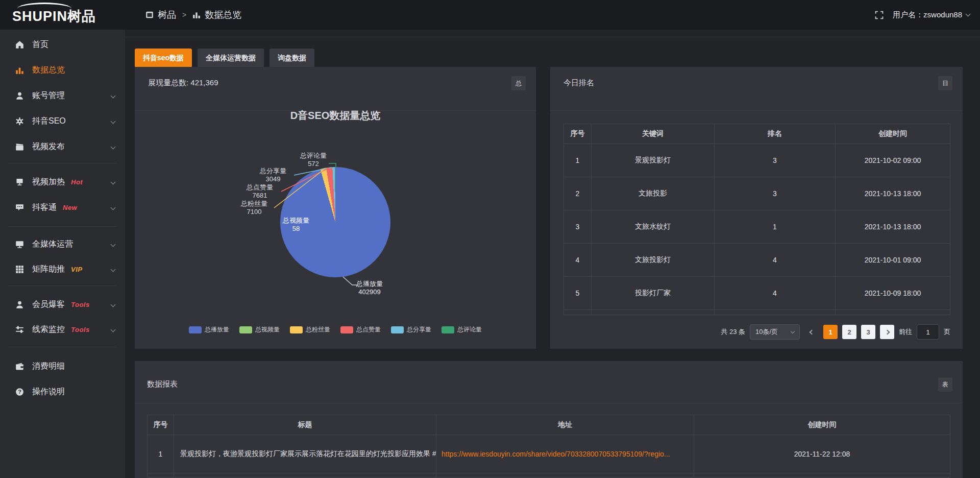 This screenshot has width=980, height=478. What do you see at coordinates (163, 58) in the screenshot?
I see `tab-douyin-seo: 抖音seo数据` at bounding box center [163, 58].